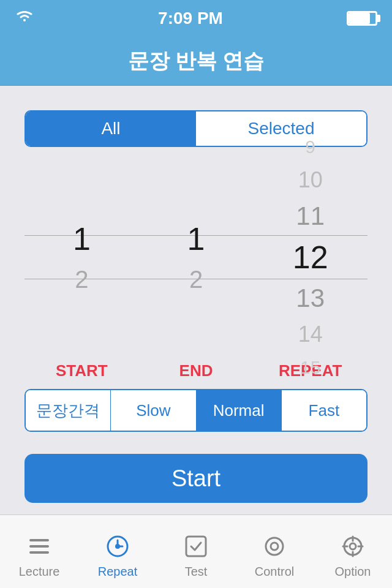 The width and height of the screenshot is (392, 588). What do you see at coordinates (196, 551) in the screenshot?
I see `tab-bar: Lecture Repeat Test Con` at bounding box center [196, 551].